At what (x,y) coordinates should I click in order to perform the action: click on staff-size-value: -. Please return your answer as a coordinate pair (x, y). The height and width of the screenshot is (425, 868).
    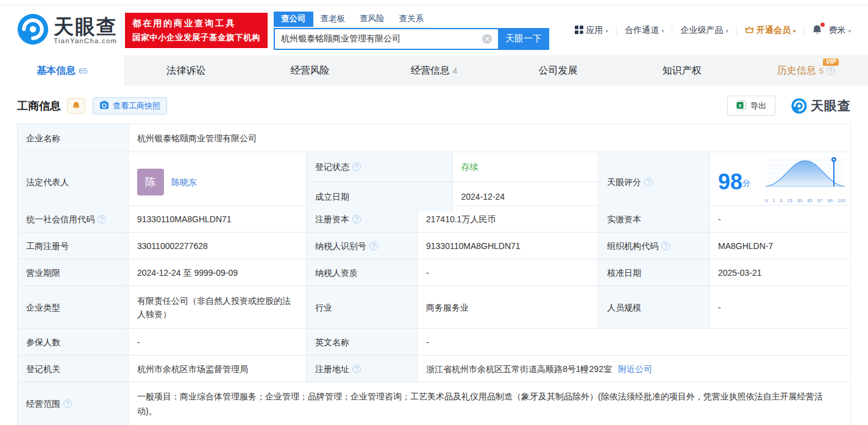
    Looking at the image, I should click on (780, 307).